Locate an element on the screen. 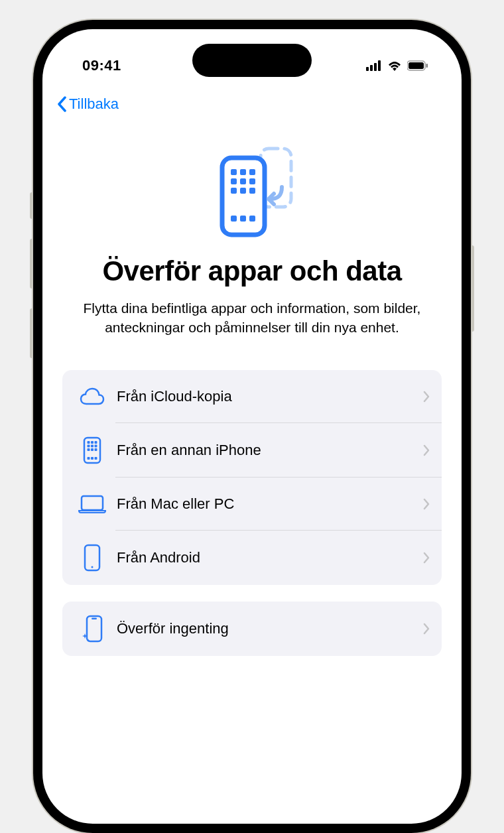  cloud-icon is located at coordinates (92, 397).